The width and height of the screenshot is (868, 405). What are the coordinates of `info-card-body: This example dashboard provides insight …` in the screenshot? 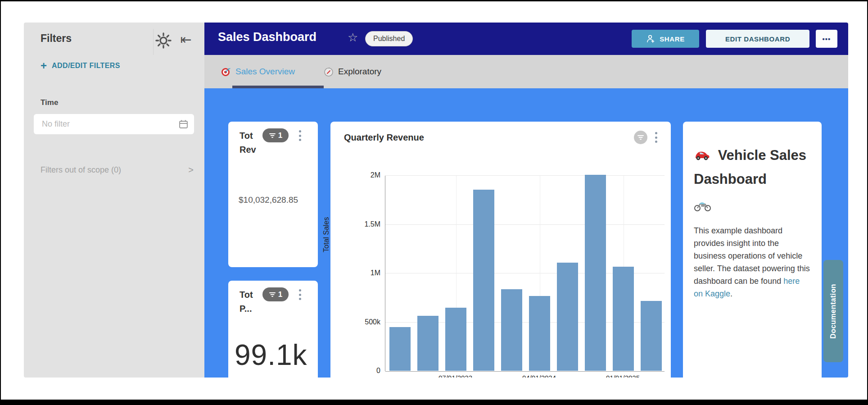 It's located at (752, 262).